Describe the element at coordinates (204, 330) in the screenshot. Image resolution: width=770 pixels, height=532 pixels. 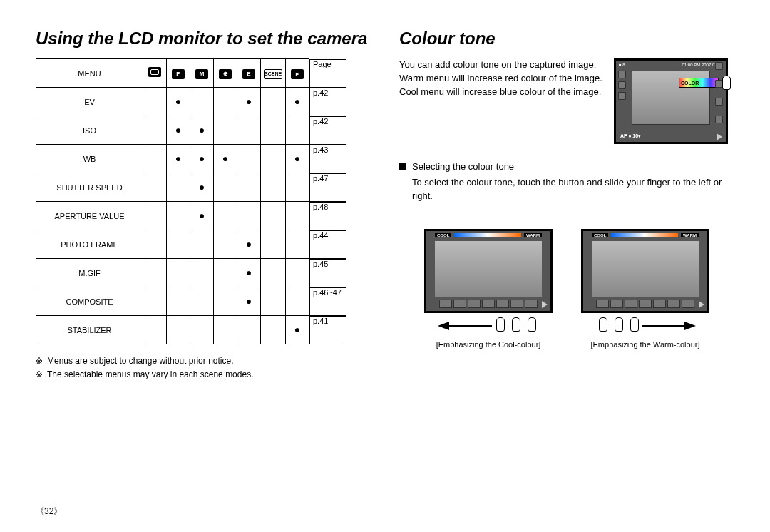
I see `table-row: STABILIZER●p.41` at that location.